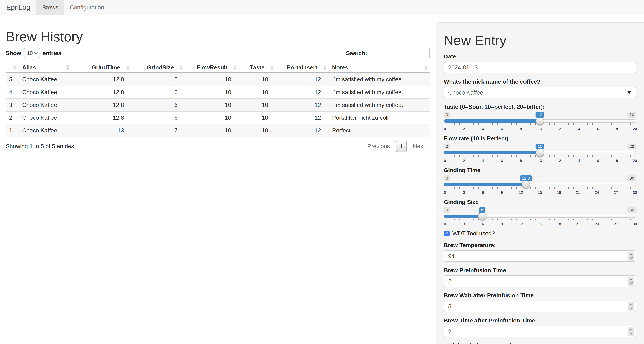 This screenshot has height=344, width=644. What do you see at coordinates (540, 252) in the screenshot?
I see `number-group-brew-temperature: Brew Temperature:94` at bounding box center [540, 252].